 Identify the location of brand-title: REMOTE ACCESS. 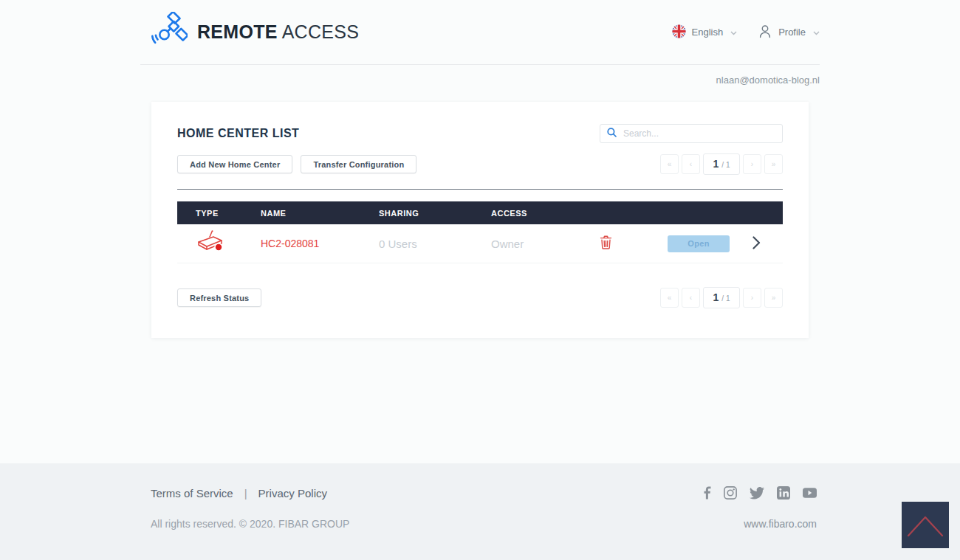
(278, 32).